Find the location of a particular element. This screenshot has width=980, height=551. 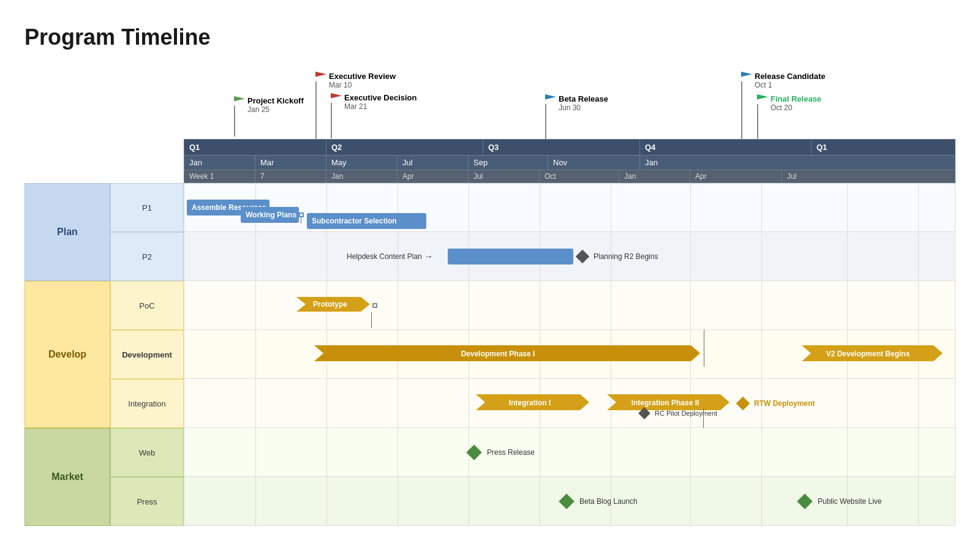

press-row: Beta Blog Launch Public Website Live is located at coordinates (570, 501).